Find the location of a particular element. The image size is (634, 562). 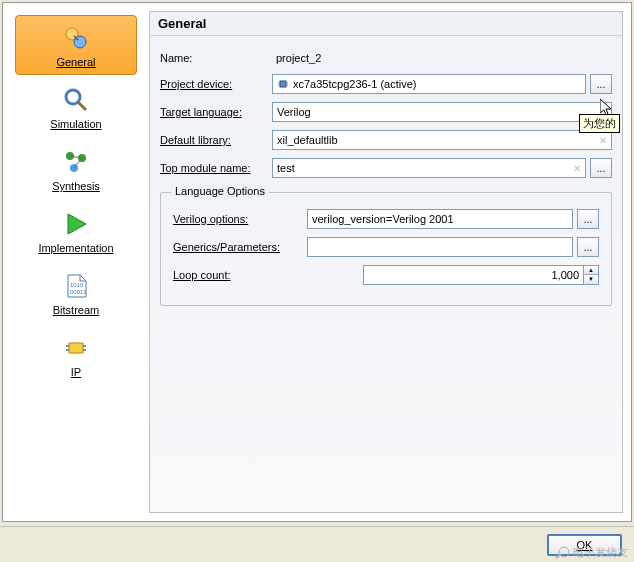

target-label: Target language: is located at coordinates (214, 112).